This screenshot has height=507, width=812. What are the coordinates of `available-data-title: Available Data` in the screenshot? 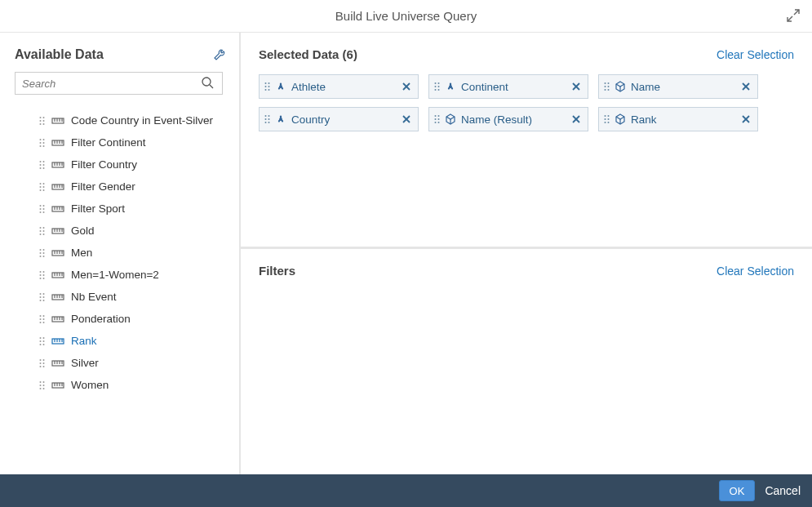 It's located at (59, 55).